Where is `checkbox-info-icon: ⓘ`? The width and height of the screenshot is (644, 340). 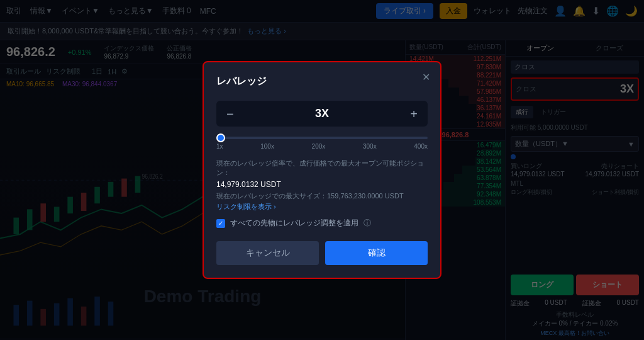
checkbox-info-icon: ⓘ is located at coordinates (367, 223).